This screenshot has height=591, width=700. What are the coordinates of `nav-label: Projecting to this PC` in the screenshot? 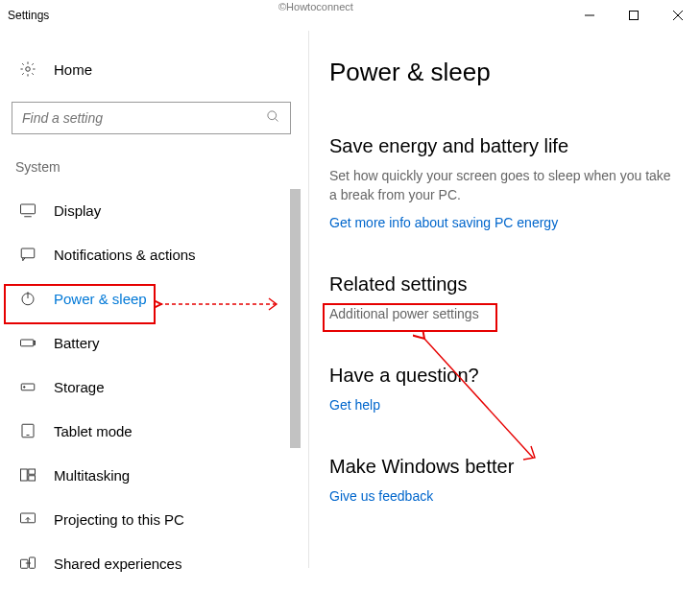 It's located at (119, 520).